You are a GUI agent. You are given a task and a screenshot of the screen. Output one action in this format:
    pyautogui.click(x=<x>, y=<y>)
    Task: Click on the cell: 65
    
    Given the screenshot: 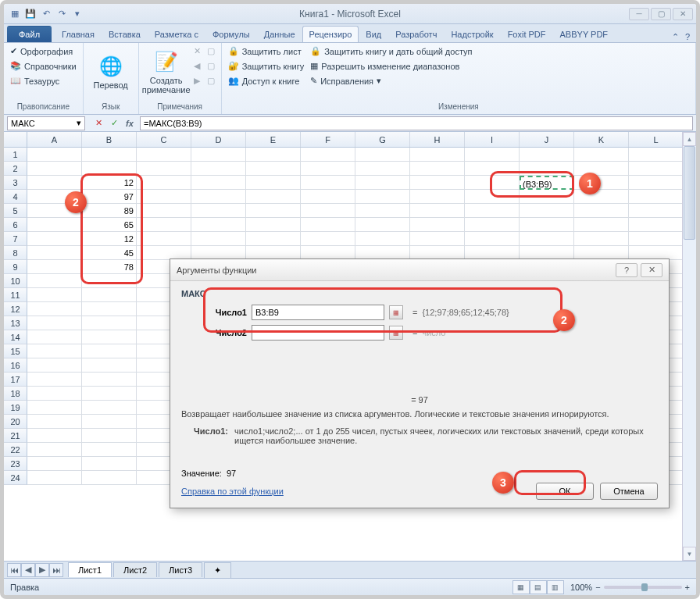 What is the action you would take?
    pyautogui.click(x=109, y=225)
    